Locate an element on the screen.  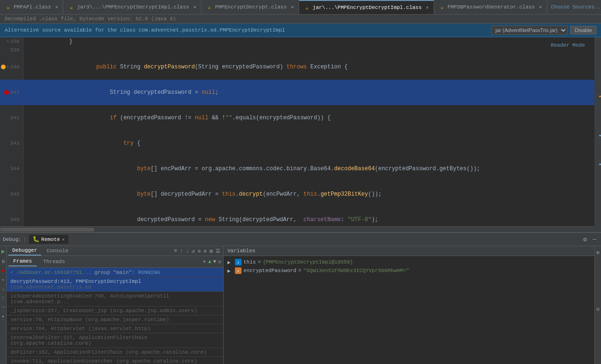
java-icon: ☕ is located at coordinates (8, 7).